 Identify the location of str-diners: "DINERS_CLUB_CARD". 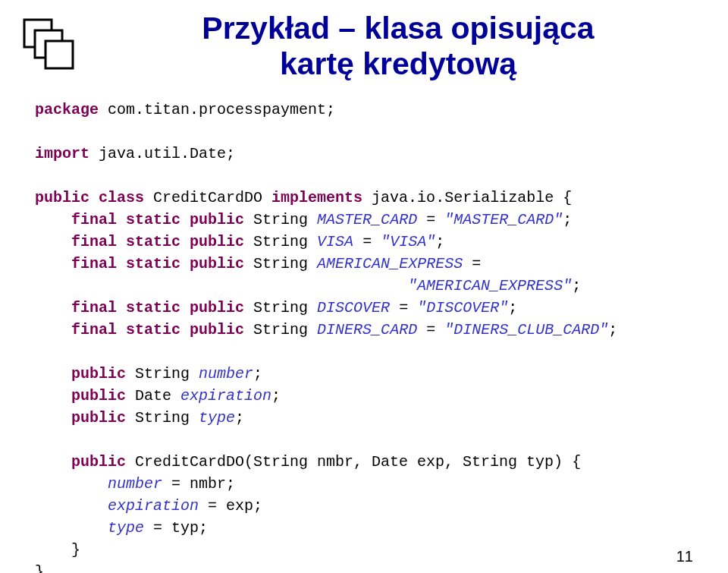
(526, 329).